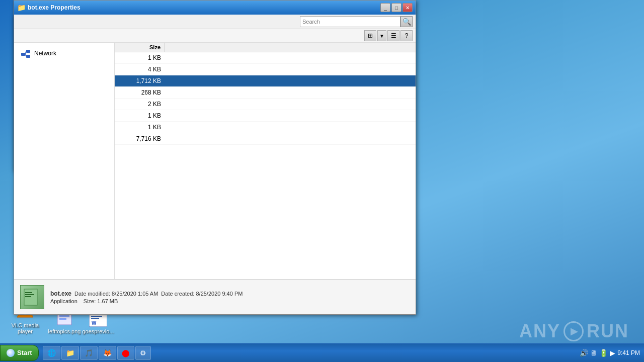 The height and width of the screenshot is (362, 644). I want to click on tray-battery-icon: 🔋, so click(604, 353).